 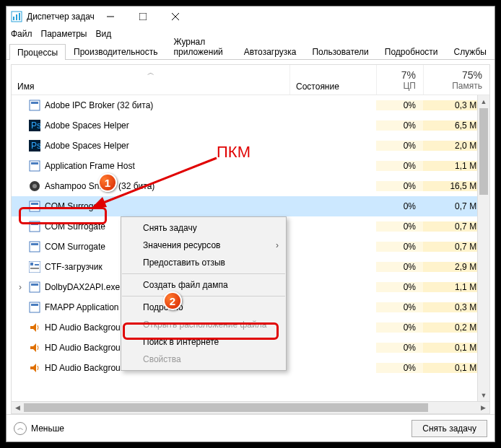 What do you see at coordinates (250, 80) in the screenshot?
I see `column-headers: ︿ Имя Состояние 7% ЦП 75% Память` at bounding box center [250, 80].